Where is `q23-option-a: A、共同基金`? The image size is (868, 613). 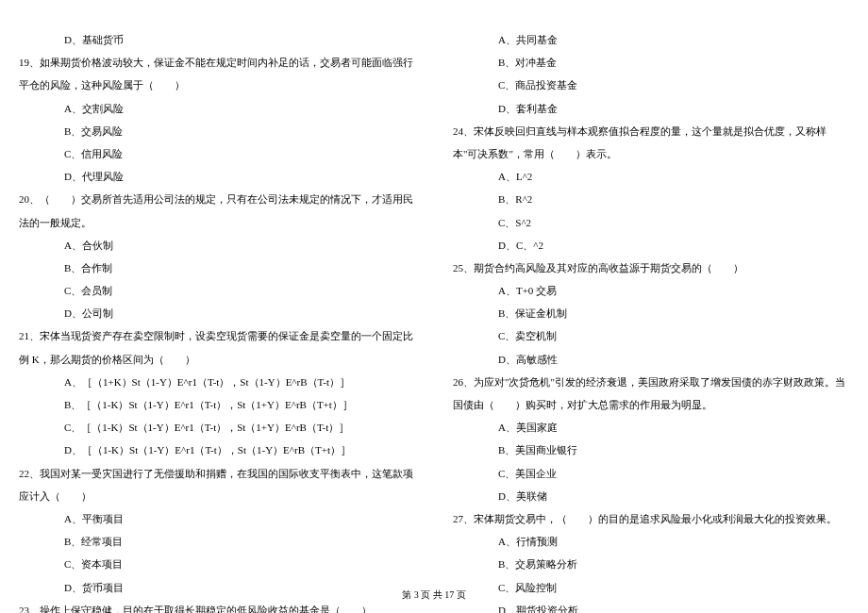
q23-option-a: A、共同基金 is located at coordinates (651, 40).